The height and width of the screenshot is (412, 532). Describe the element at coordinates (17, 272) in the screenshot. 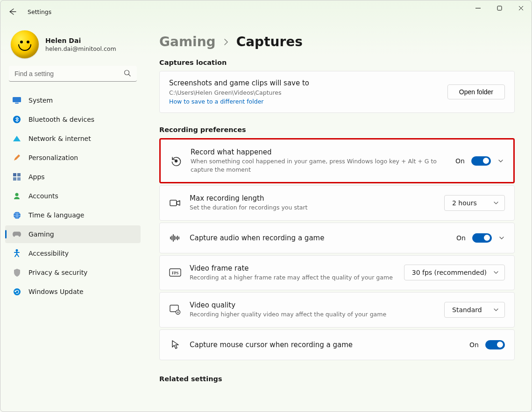

I see `shield-icon` at that location.